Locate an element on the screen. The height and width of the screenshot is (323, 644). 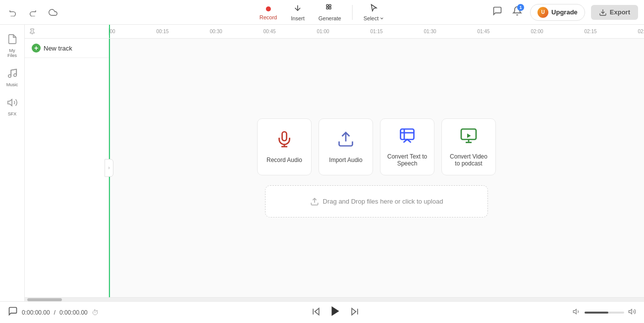
export-button: Export is located at coordinates (614, 12).